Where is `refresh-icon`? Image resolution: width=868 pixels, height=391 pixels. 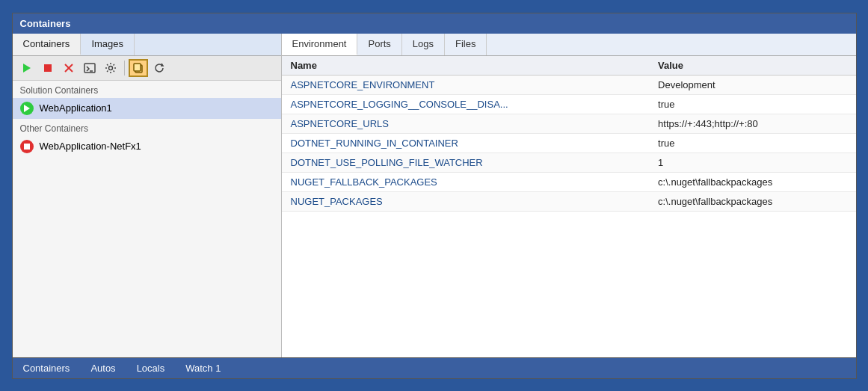
refresh-icon is located at coordinates (159, 68).